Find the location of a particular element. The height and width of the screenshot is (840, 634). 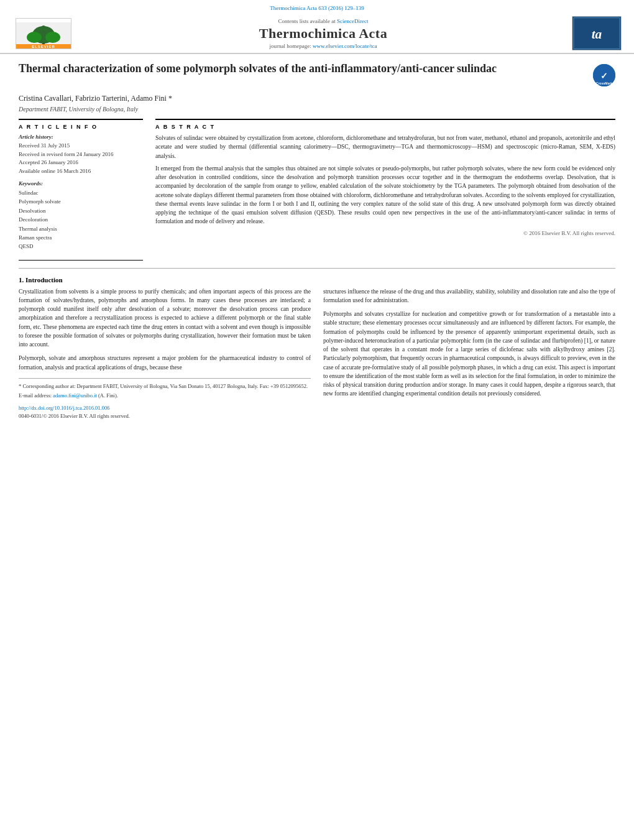

header-middle: ELSEVIER Contents lists available at Sci… is located at coordinates (317, 34).